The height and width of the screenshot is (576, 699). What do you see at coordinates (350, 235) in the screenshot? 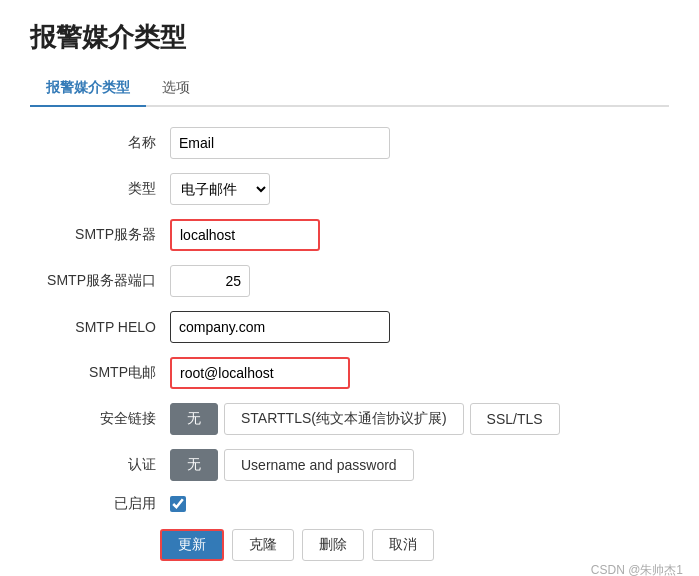
I see `smtp-server-row: SMTP服务器` at bounding box center [350, 235].